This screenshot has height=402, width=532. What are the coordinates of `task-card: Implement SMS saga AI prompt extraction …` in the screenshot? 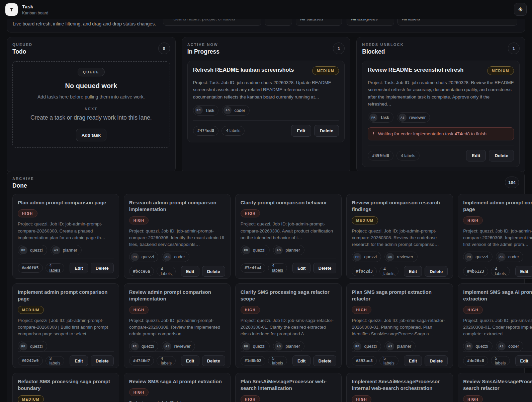 It's located at (495, 326).